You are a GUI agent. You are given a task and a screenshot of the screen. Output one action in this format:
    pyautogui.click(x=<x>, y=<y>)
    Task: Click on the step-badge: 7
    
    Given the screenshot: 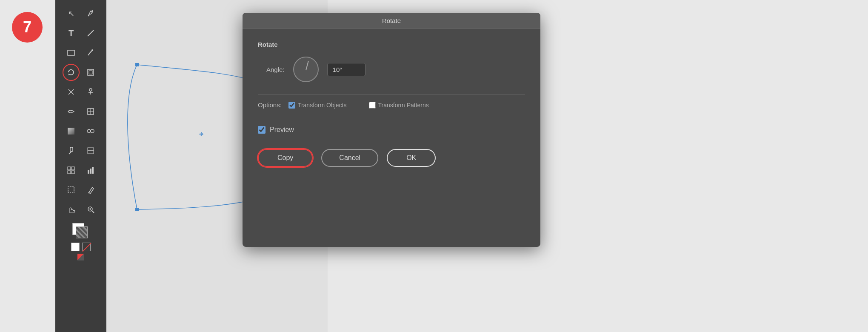 What is the action you would take?
    pyautogui.click(x=27, y=27)
    